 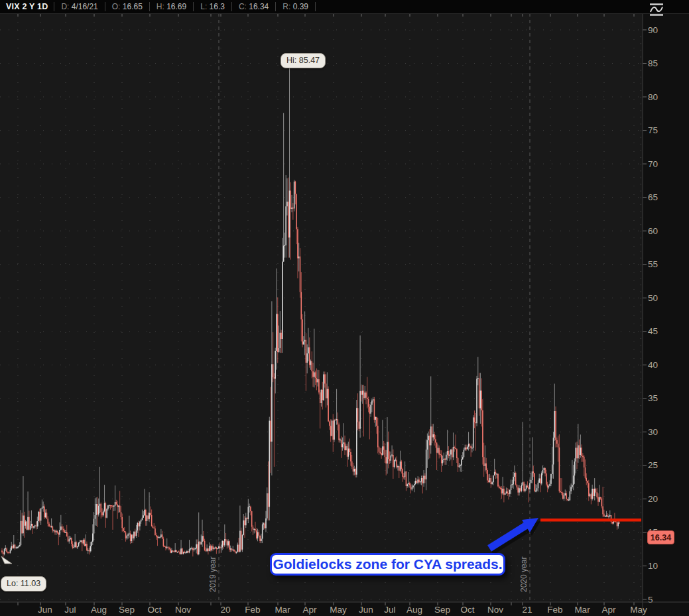 I want to click on y-axis-label: 55, so click(x=653, y=264).